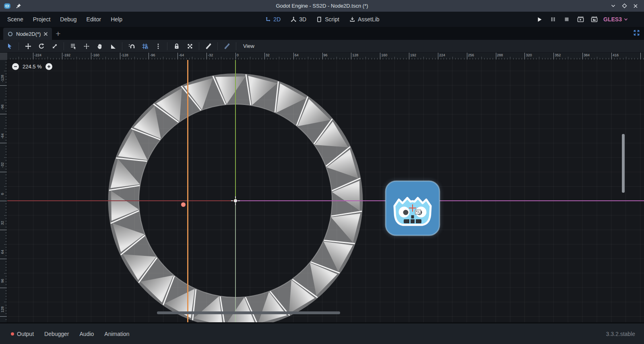 The height and width of the screenshot is (344, 644). What do you see at coordinates (158, 46) in the screenshot?
I see `snap-options-menu-button` at bounding box center [158, 46].